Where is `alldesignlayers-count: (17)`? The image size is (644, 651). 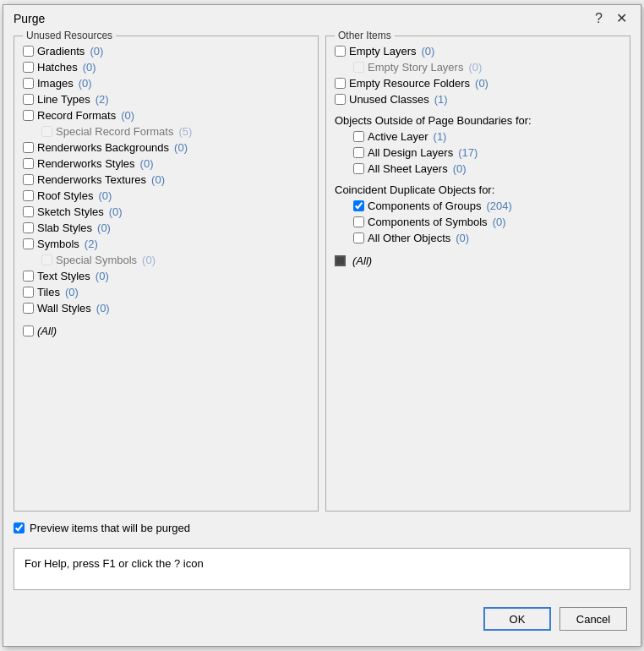
alldesignlayers-count: (17) is located at coordinates (468, 152).